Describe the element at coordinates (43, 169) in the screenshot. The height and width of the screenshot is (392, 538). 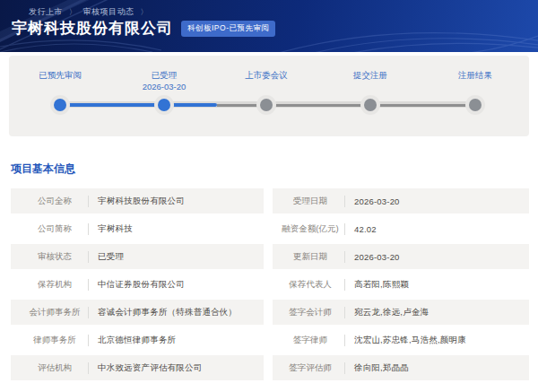
I see `section-title-basic-info: 项目基本信息` at that location.